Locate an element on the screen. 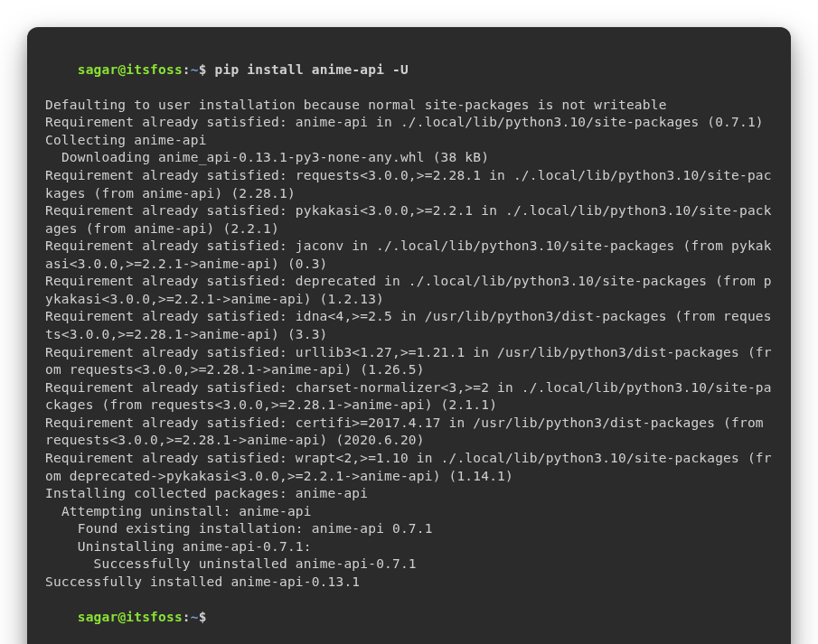  output-line: Successfully installed anime-api-0.13.1 is located at coordinates (409, 583).